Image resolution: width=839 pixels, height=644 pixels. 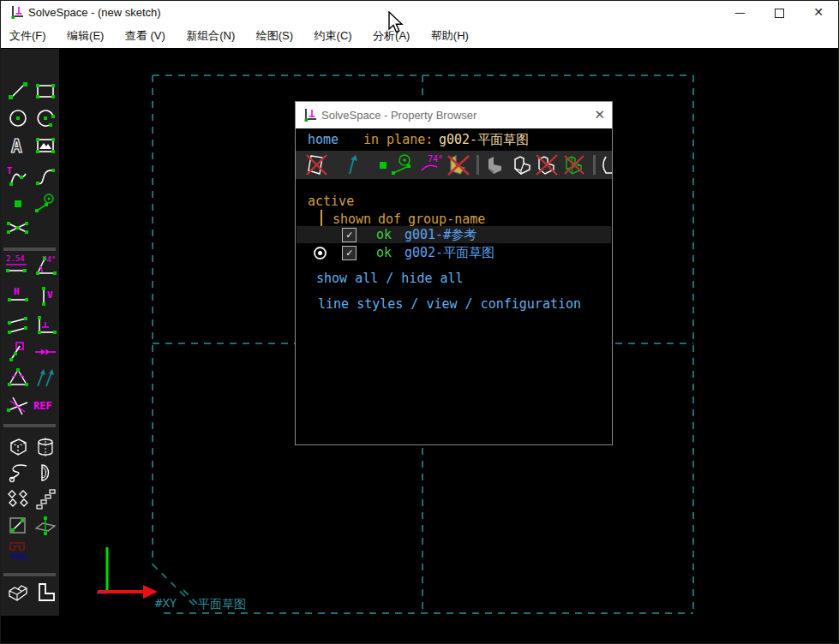 I want to click on constraints-toggle-icon, so click(x=402, y=164).